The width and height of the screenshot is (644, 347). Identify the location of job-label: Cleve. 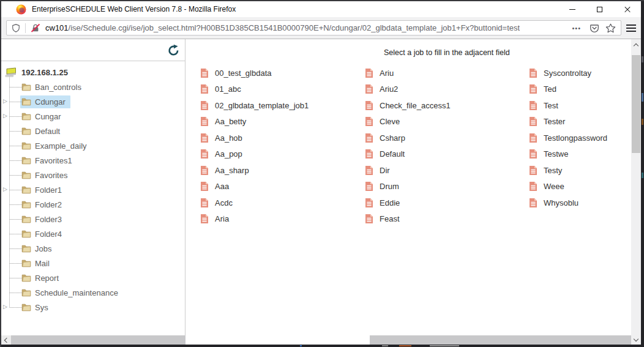
(389, 121).